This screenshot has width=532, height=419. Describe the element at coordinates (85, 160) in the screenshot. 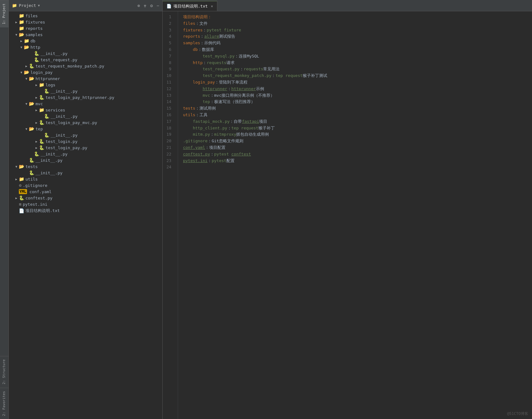

I see `tree-item-samples-init: 🐍 __init__.py` at that location.